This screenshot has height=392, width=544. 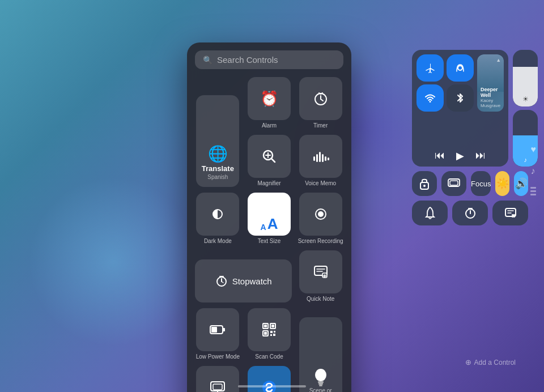 What do you see at coordinates (269, 357) in the screenshot?
I see `scan-code-label: Scan Code` at bounding box center [269, 357].